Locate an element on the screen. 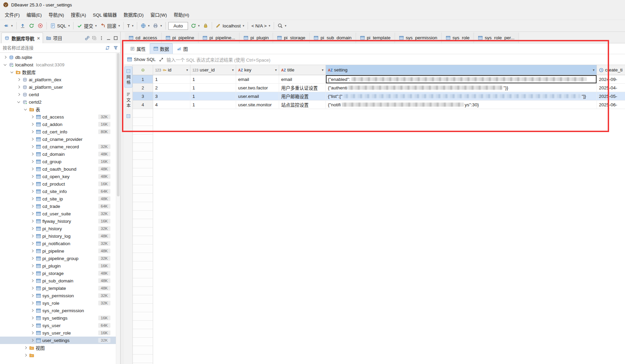 Image resolution: width=625 pixels, height=364 pixels. show-sql-button: Show SQL is located at coordinates (142, 60).